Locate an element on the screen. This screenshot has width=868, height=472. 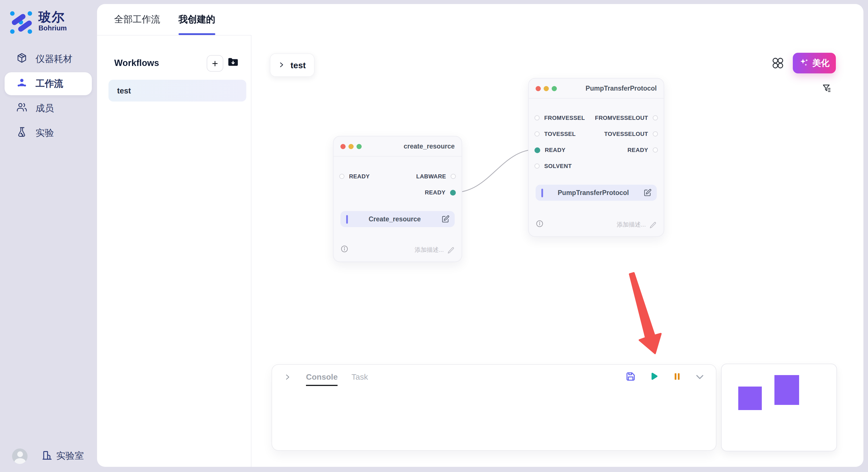
pause-icon is located at coordinates (677, 376).